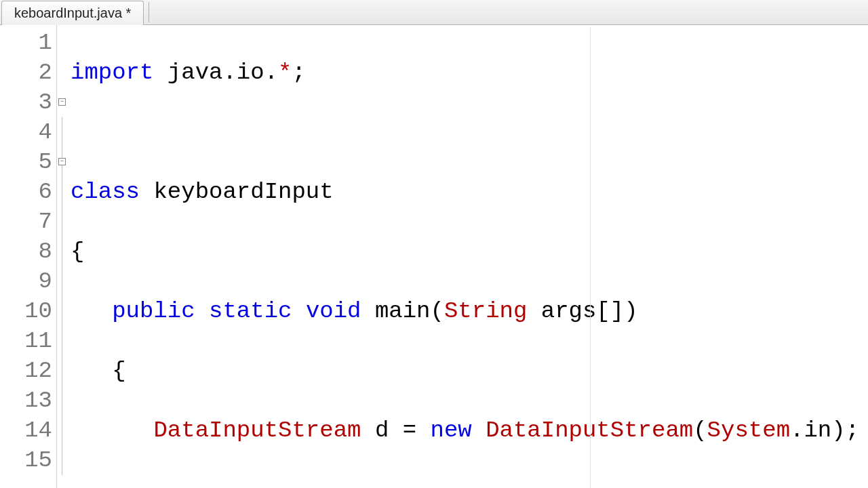  What do you see at coordinates (26, 102) in the screenshot?
I see `line-number: 3` at bounding box center [26, 102].